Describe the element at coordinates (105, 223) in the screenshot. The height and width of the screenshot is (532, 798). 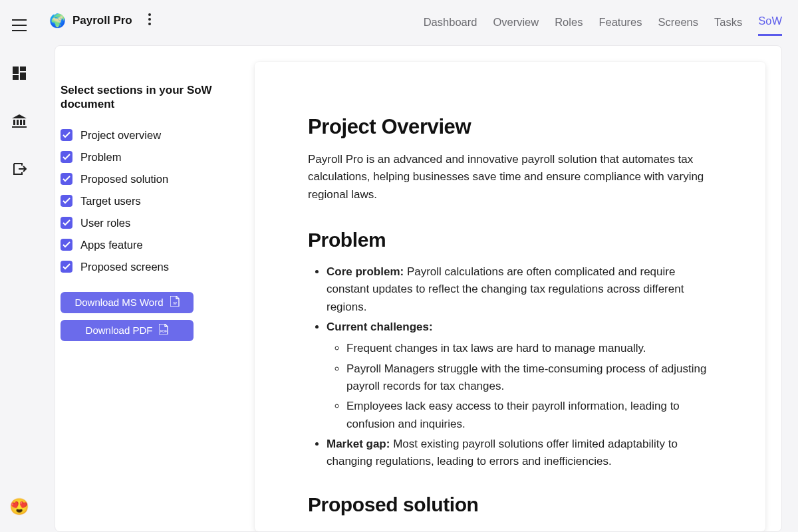
I see `checkbox-label: User roles` at that location.